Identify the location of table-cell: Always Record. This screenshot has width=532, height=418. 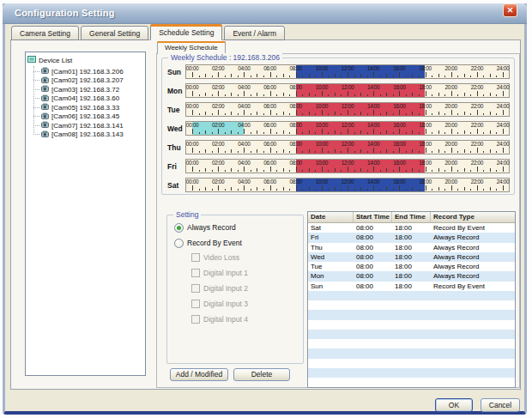
(473, 237).